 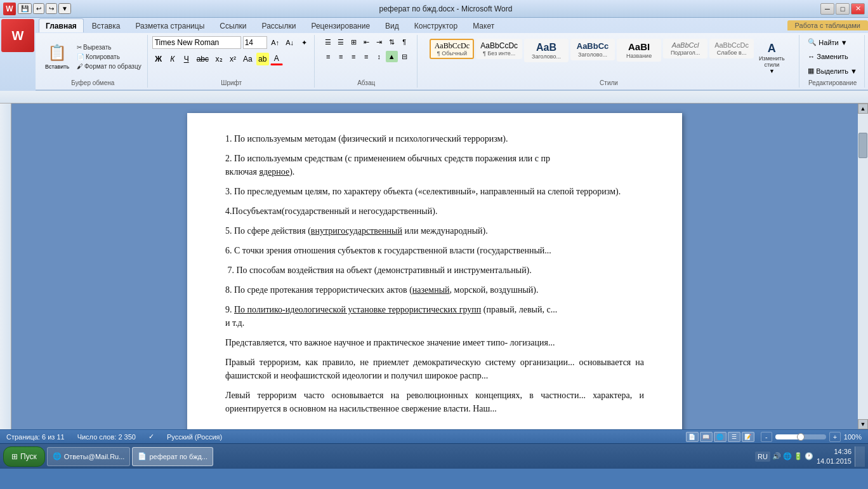 I want to click on tab-references: Ссылки, so click(x=233, y=25).